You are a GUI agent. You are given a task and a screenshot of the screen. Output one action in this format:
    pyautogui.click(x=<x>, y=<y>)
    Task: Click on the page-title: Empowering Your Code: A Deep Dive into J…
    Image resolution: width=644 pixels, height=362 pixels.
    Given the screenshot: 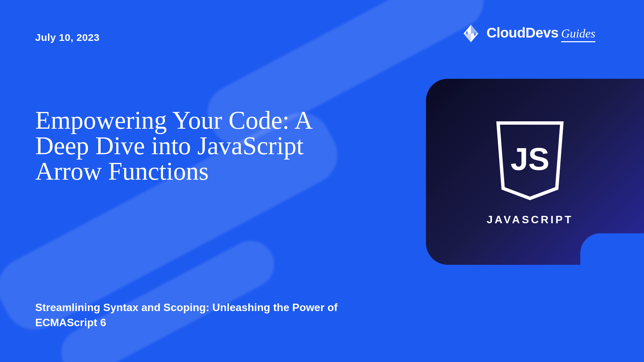 What is the action you would take?
    pyautogui.click(x=186, y=145)
    